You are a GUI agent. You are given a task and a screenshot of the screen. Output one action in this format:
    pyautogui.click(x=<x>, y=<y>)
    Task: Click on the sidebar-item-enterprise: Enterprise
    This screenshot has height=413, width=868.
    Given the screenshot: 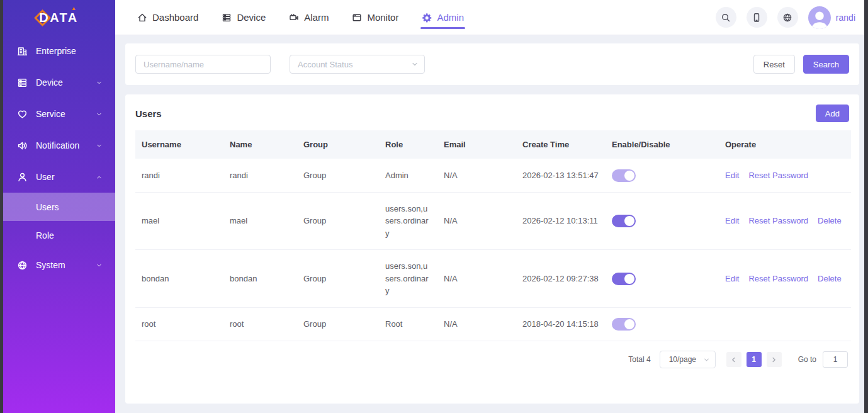 What is the action you would take?
    pyautogui.click(x=58, y=51)
    